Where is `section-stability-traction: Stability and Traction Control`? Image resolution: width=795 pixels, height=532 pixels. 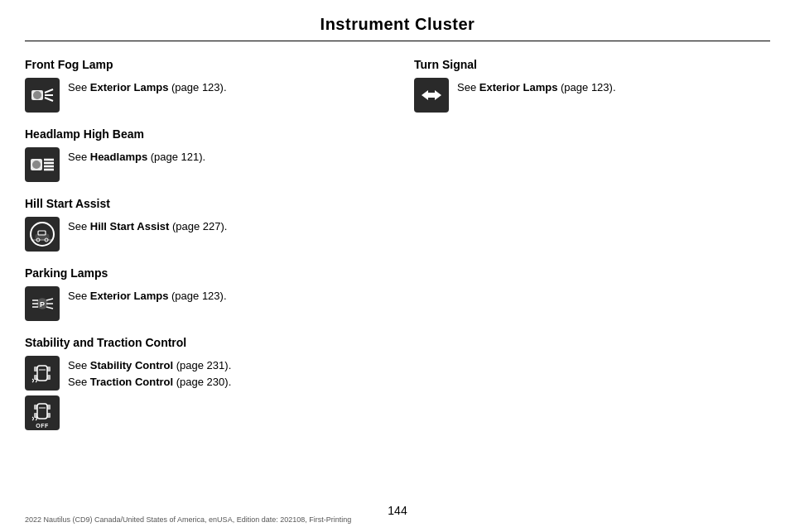
section-stability-traction: Stability and Traction Control is located at coordinates (203, 383).